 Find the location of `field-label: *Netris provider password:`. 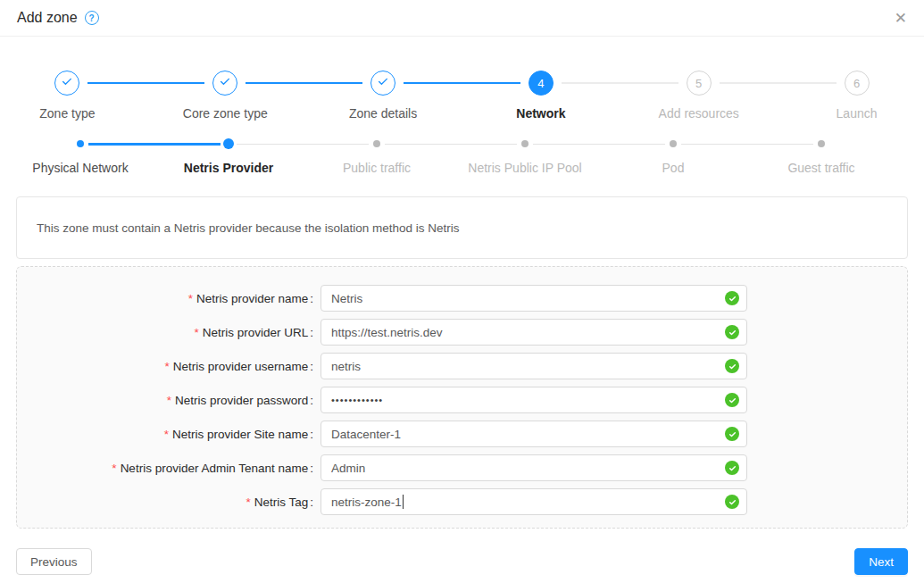

field-label: *Netris provider password: is located at coordinates (165, 400).